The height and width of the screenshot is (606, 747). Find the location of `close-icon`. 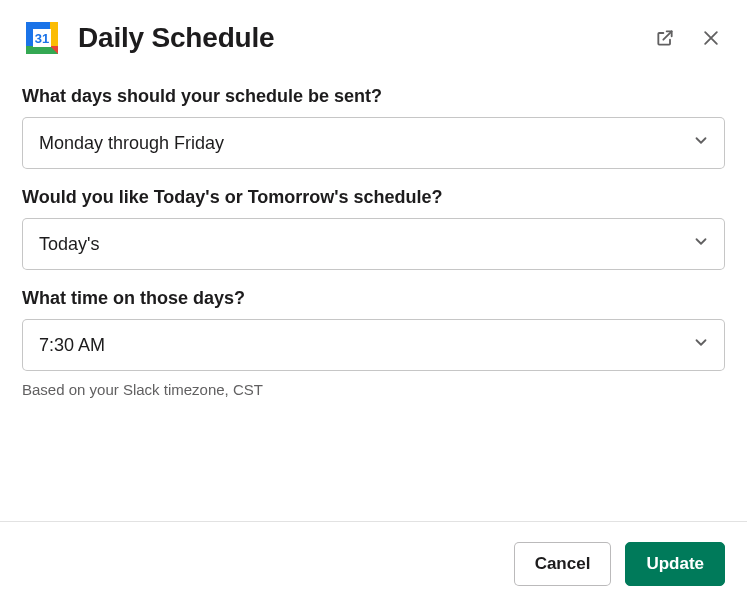

close-icon is located at coordinates (711, 38).